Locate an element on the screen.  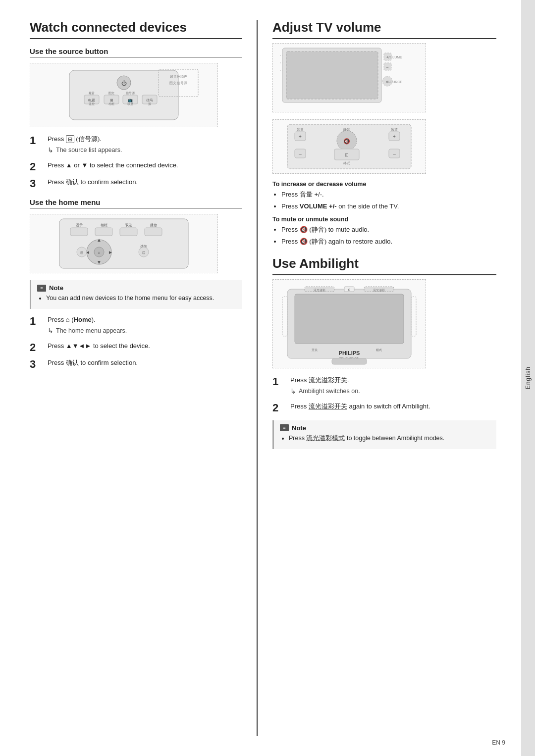
home-step-1: 1 Press ⌂ (Home). The home menu appears. is located at coordinates (136, 326).